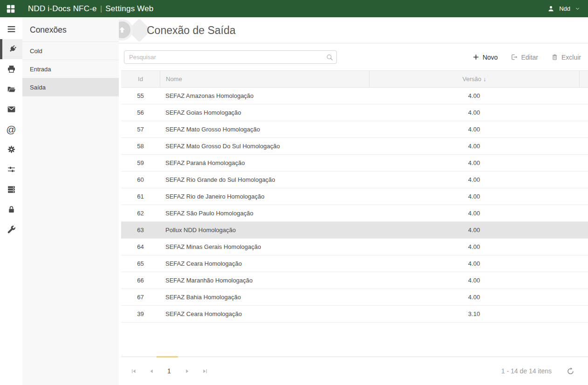 This screenshot has height=385, width=588. I want to click on table-row: 59 SEFAZ Paraná Homologação 4.00, so click(355, 163).